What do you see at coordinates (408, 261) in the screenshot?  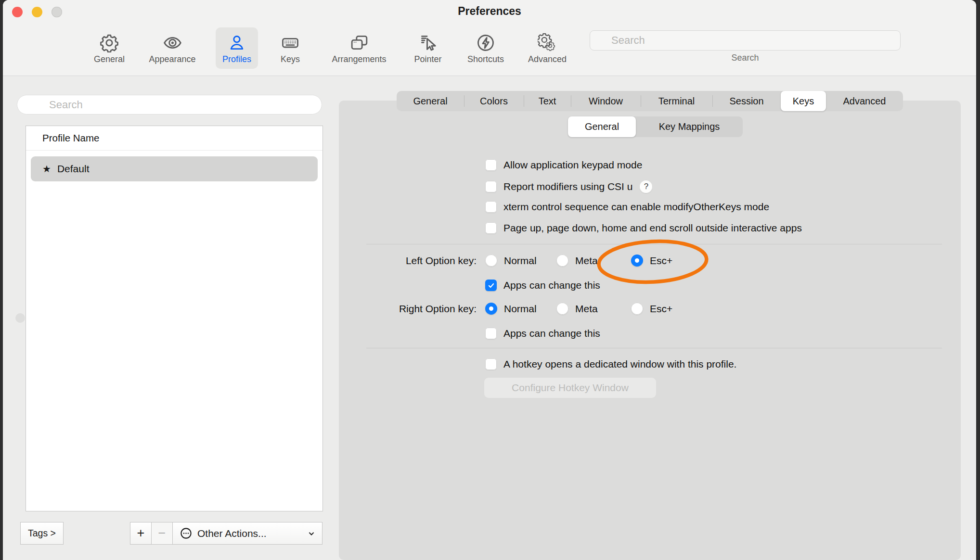 I see `left-option-key-label: Left Option key:` at bounding box center [408, 261].